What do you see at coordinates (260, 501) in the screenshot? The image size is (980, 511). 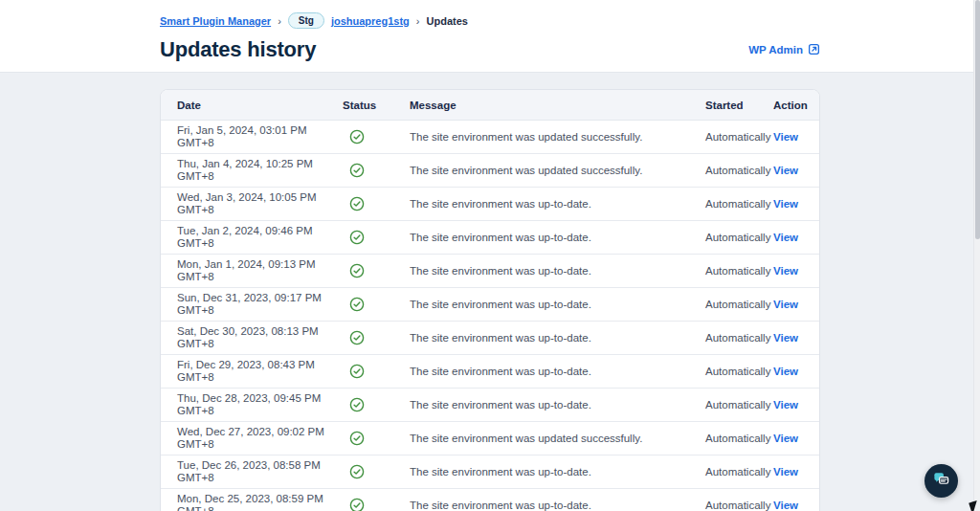 I see `date-cell: Mon, Dec 25, 2023, 08:59 PM GMT+8` at bounding box center [260, 501].